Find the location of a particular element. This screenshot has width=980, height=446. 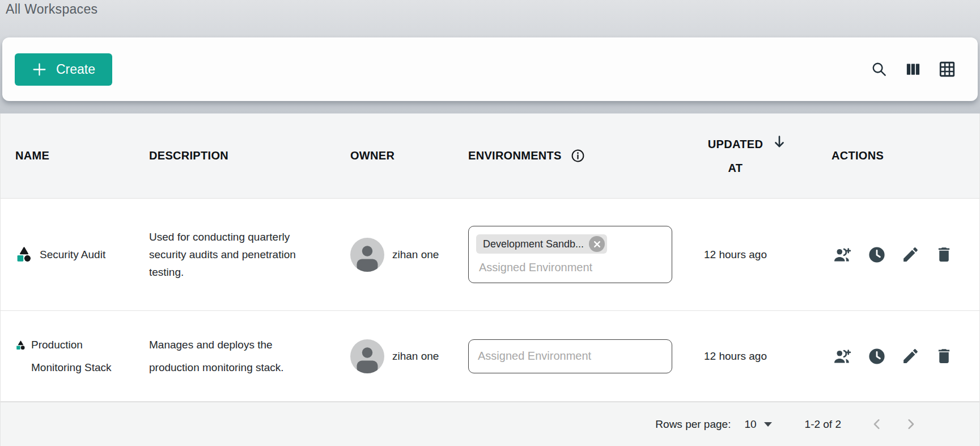

prev-page-button is located at coordinates (877, 424).